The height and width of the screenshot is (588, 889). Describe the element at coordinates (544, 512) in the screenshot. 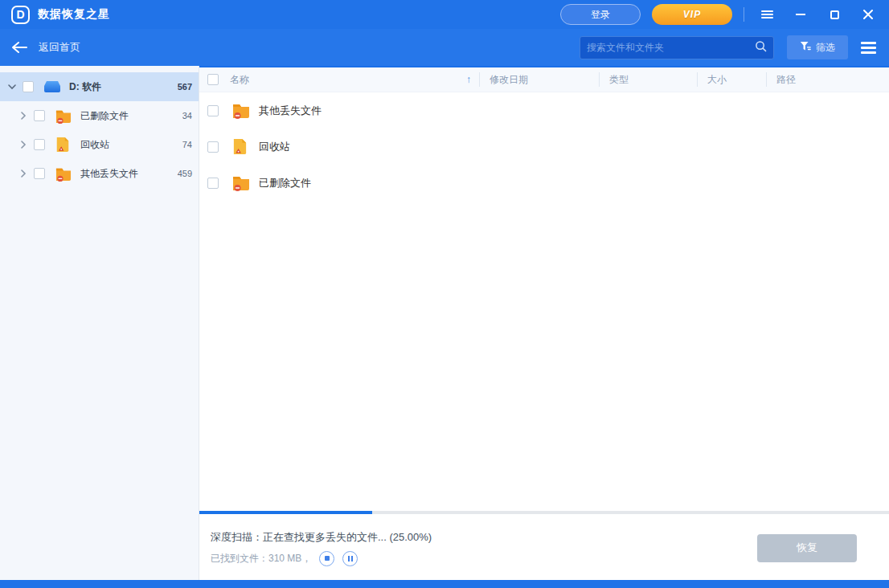

I see `scan-progress-bar` at that location.